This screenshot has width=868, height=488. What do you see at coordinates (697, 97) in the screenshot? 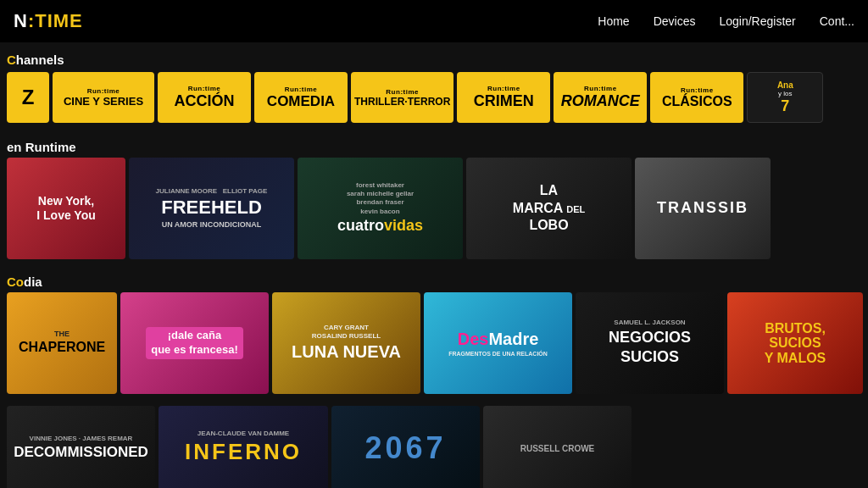
I see `channel-tile-clasicos: Run:time Clásicos` at bounding box center [697, 97].